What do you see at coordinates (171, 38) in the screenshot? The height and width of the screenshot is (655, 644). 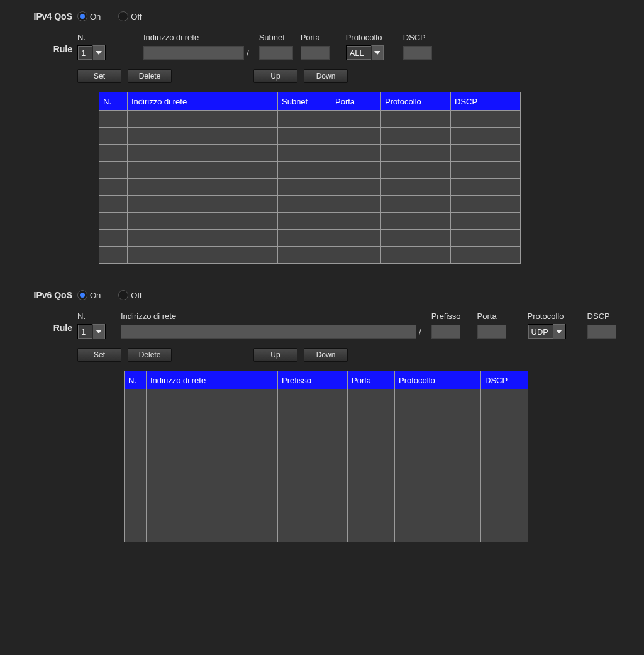 I see `ipv4-addr-label: Indirizzo di rete` at bounding box center [171, 38].